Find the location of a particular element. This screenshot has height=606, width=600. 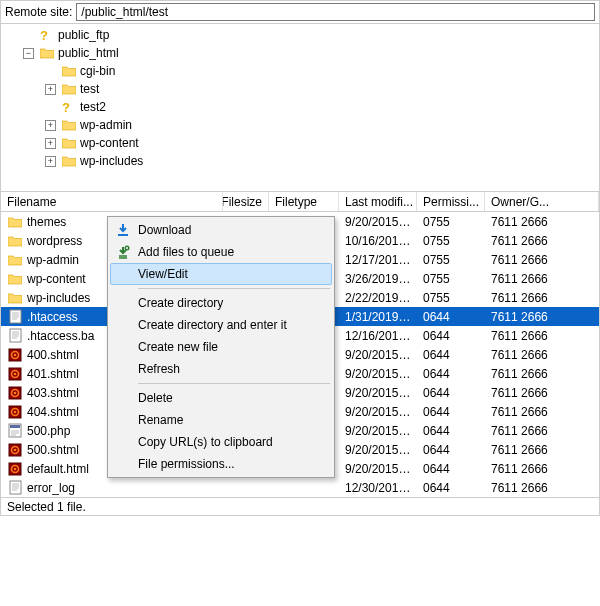

col-owner: Owner/G... is located at coordinates (542, 202).